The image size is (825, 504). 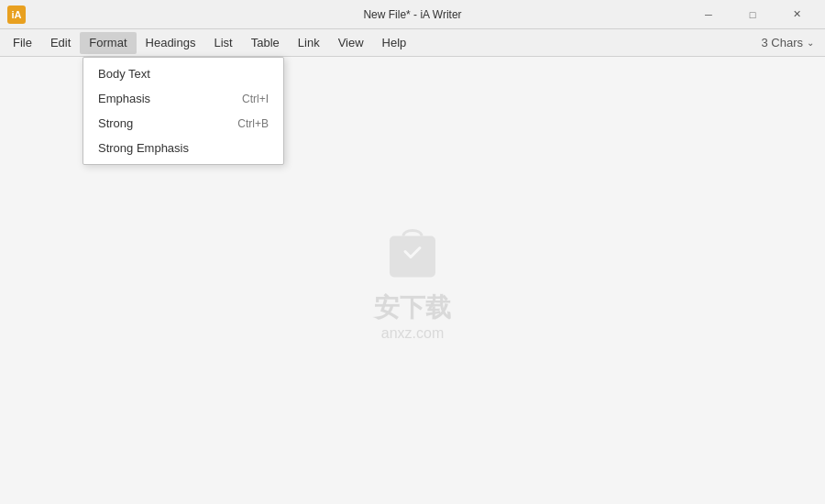 What do you see at coordinates (183, 111) in the screenshot?
I see `format-dropdown: Body Text Emphasis Ctrl+I Strong Ctrl+B …` at bounding box center [183, 111].